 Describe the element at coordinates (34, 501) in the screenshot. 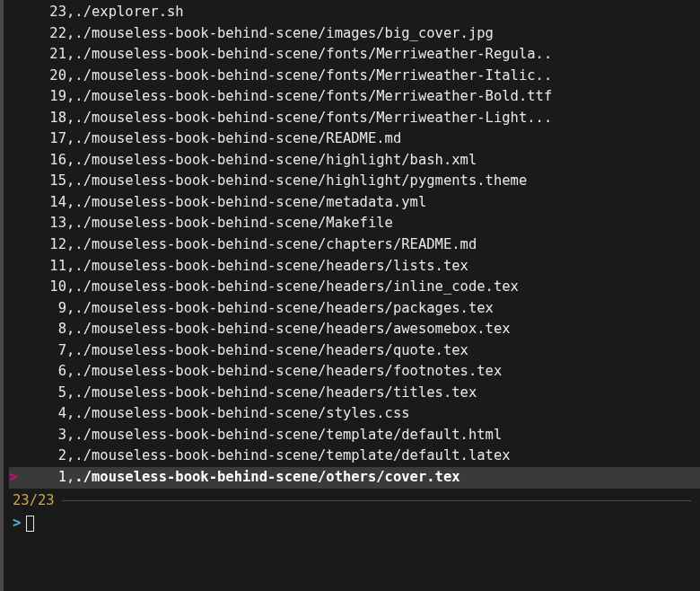

I see `match-count: 23/23` at that location.